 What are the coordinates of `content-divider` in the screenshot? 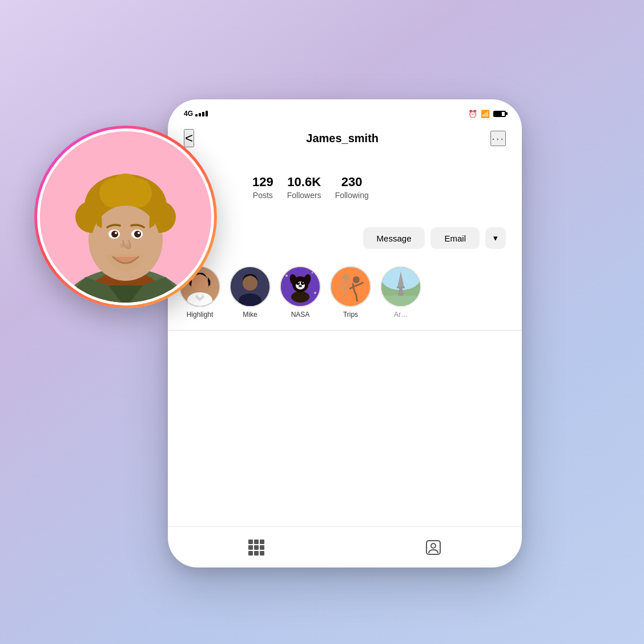 It's located at (345, 330).